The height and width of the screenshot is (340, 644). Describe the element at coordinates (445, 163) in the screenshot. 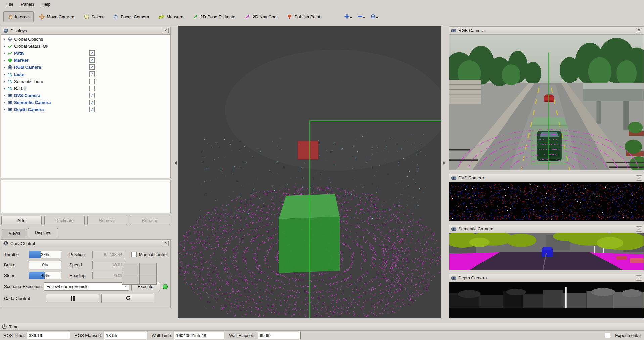

I see `collapse-right-icon` at that location.